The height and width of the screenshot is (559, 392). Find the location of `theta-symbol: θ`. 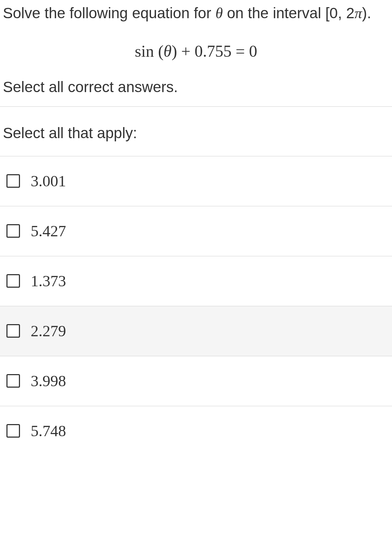

theta-symbol: θ is located at coordinates (219, 13).